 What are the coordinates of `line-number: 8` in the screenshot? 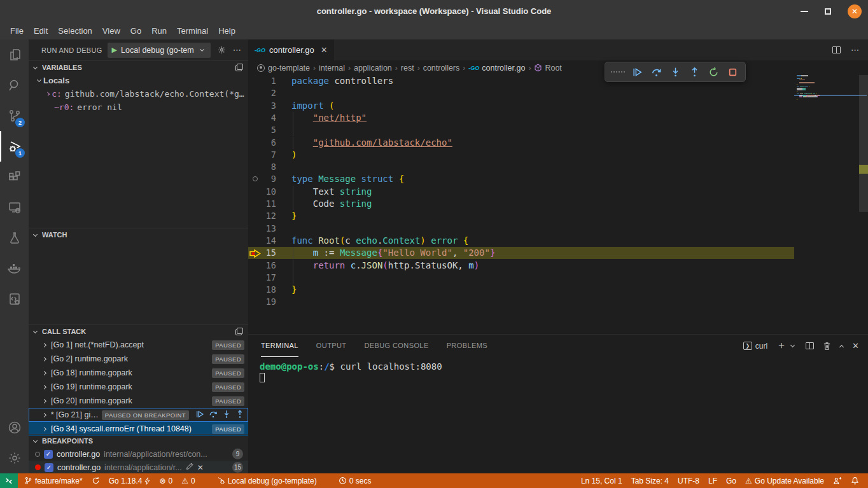 It's located at (262, 167).